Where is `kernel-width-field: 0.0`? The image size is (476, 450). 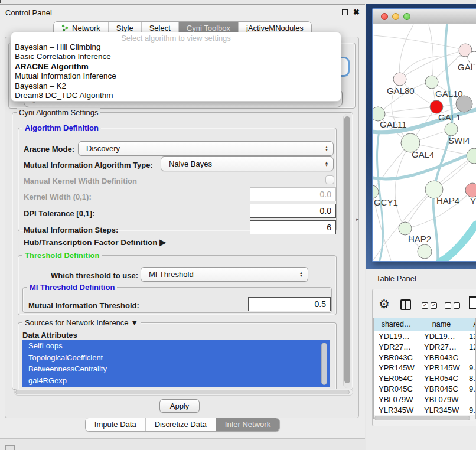
kernel-width-field: 0.0 is located at coordinates (293, 194).